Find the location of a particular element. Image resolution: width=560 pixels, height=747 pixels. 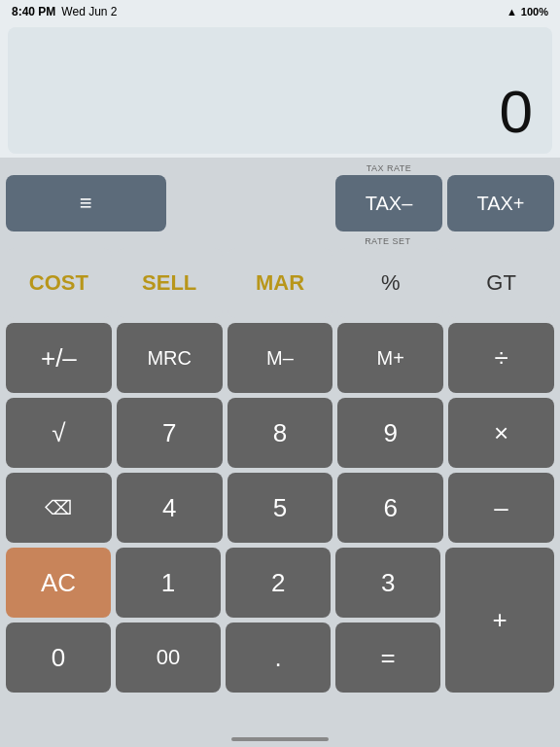

row-top: ≡ TAX RATE TAX– TAX+ is located at coordinates (280, 197).